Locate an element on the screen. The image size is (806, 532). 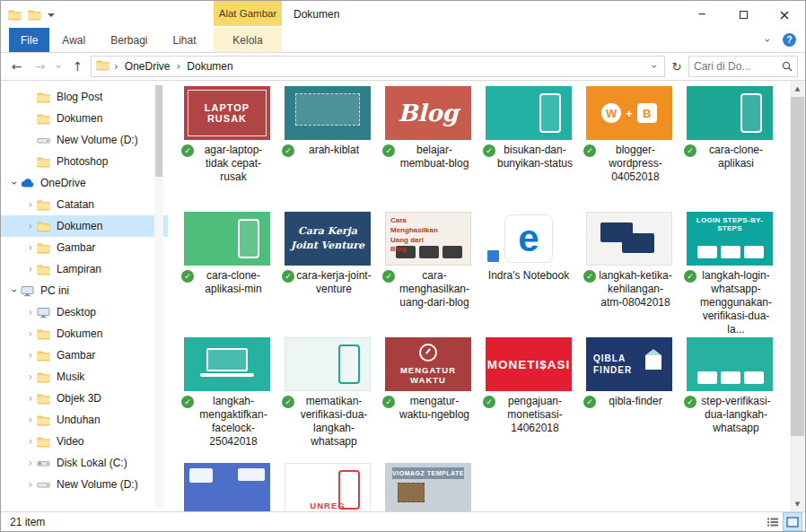
sidebar-item-disk-lokal-c: ›Disk Lokal (C:) is located at coordinates (84, 463).